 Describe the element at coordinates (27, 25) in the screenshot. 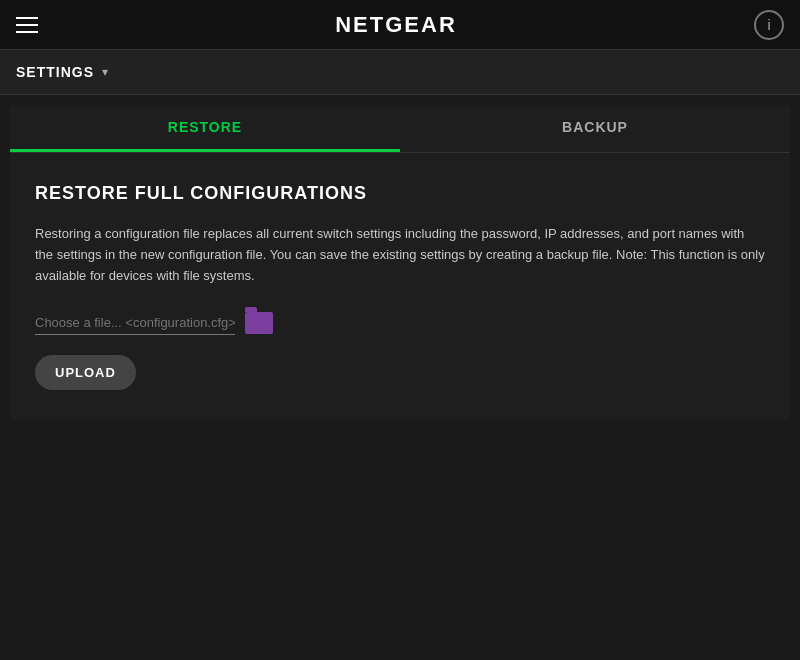

I see `hamburger-menu` at that location.